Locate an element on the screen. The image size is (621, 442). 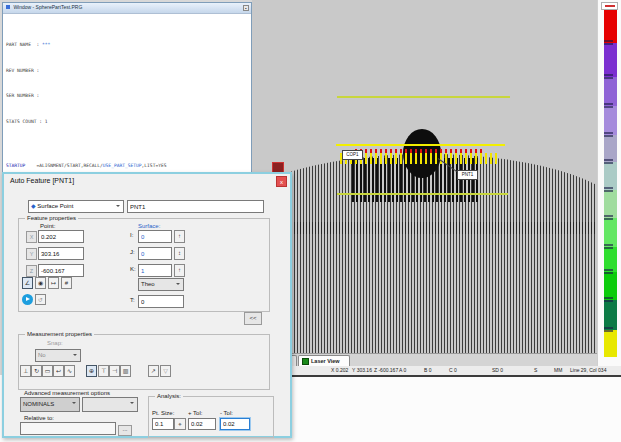
nominal-mode-dropdown is located at coordinates (110, 404).